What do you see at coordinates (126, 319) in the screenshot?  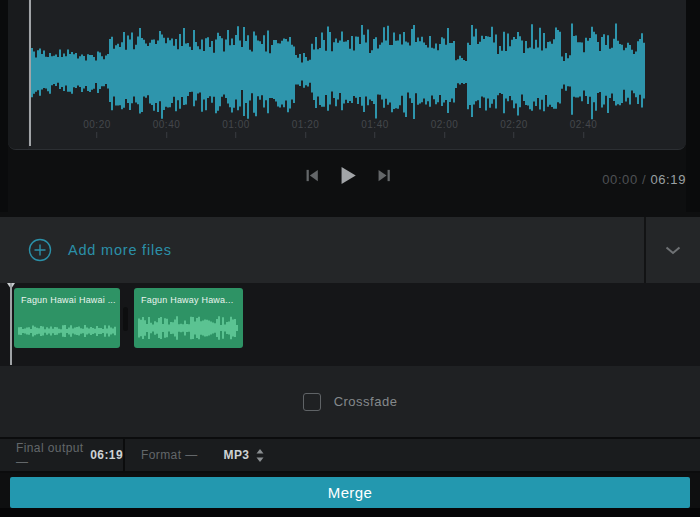 I see `clip-junction-marker` at bounding box center [126, 319].